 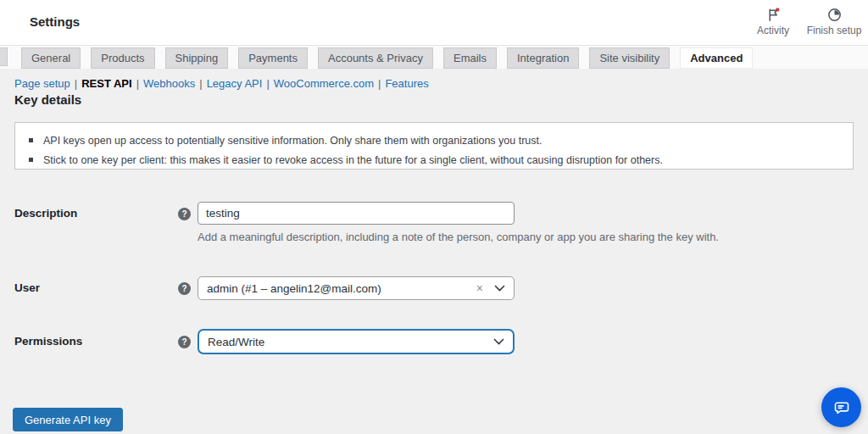 What do you see at coordinates (834, 15) in the screenshot?
I see `progress-clock-icon` at bounding box center [834, 15].